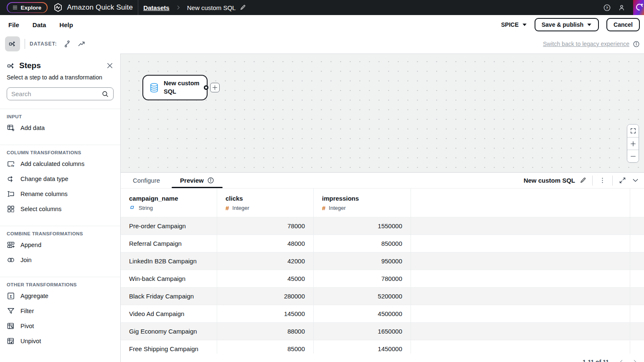 This screenshot has height=362, width=644. What do you see at coordinates (169, 278) in the screenshot?
I see `table-cell: Win-back Campaign` at bounding box center [169, 278].